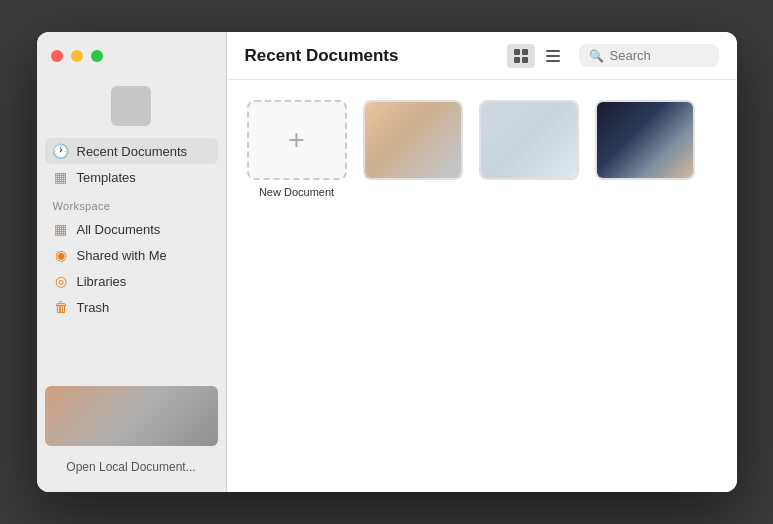 Image resolution: width=773 pixels, height=524 pixels. What do you see at coordinates (521, 56) in the screenshot?
I see `grid-view-button` at bounding box center [521, 56].